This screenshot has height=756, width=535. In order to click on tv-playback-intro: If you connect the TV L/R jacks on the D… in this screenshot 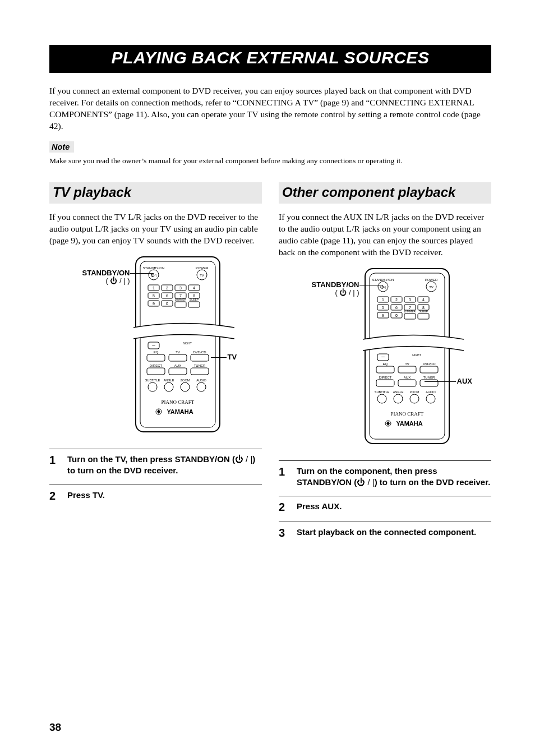, I will do `click(156, 229)`.